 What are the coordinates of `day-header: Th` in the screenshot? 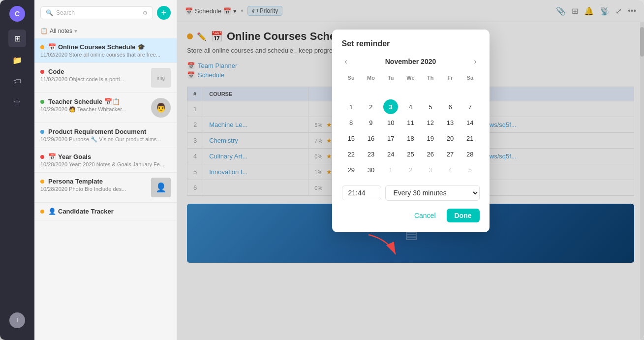 It's located at (430, 78).